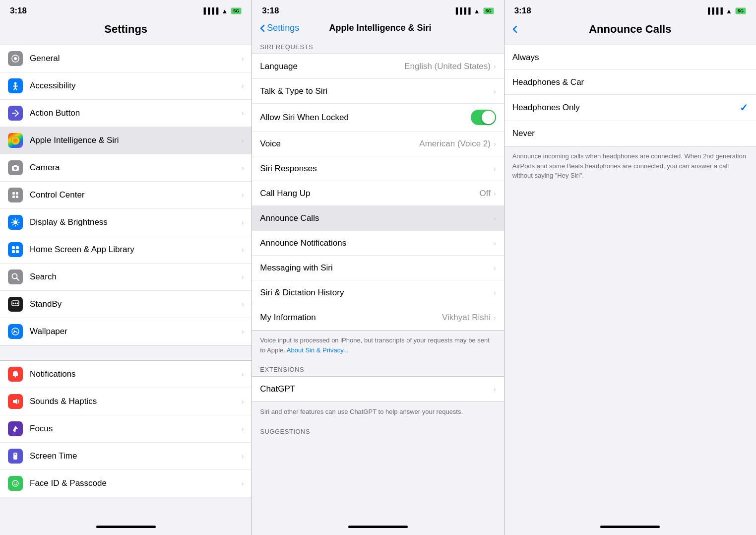 This screenshot has width=756, height=535. Describe the element at coordinates (714, 11) in the screenshot. I see `signal-icon-3: ▐▐▐▐` at that location.